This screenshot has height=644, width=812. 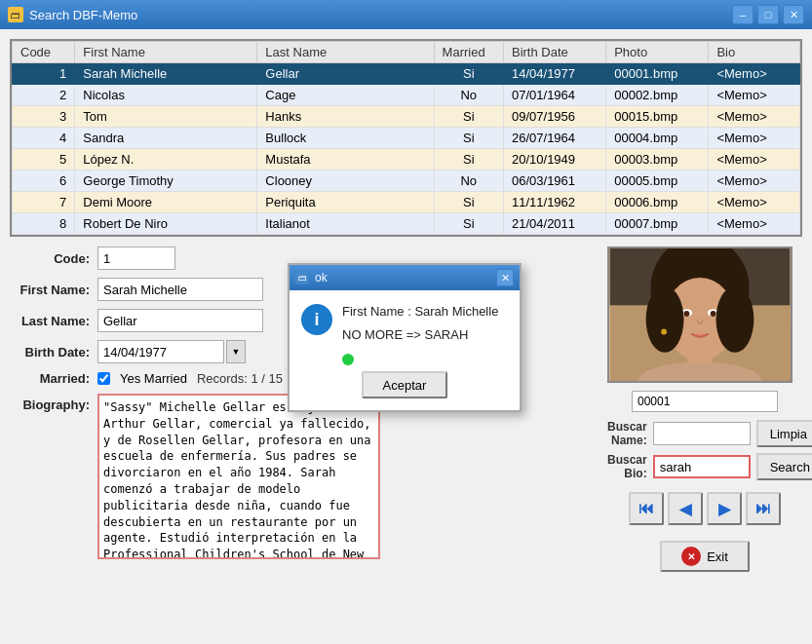 What do you see at coordinates (717, 557) in the screenshot?
I see `exit-label: Exit` at bounding box center [717, 557].